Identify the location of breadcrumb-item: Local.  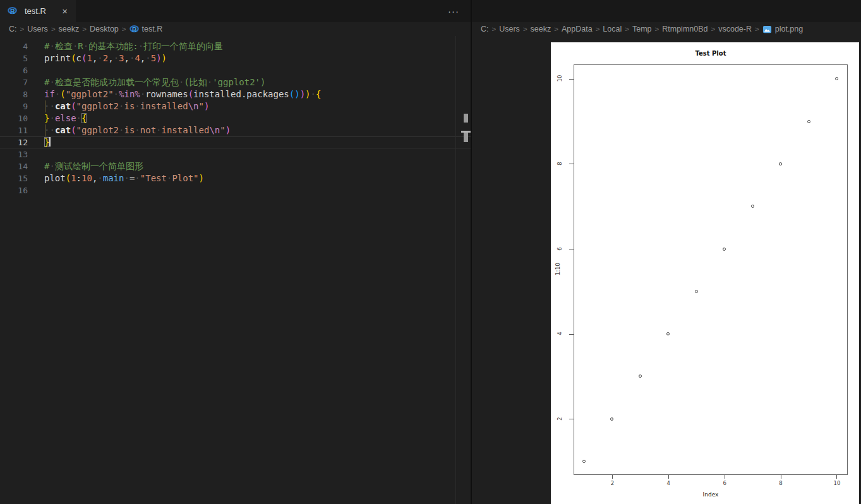
(612, 29).